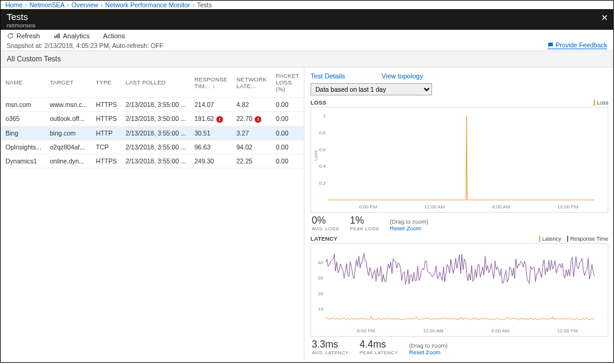 This screenshot has width=615, height=364. Describe the element at coordinates (325, 115) in the screenshot. I see `svg-text: 1` at that location.